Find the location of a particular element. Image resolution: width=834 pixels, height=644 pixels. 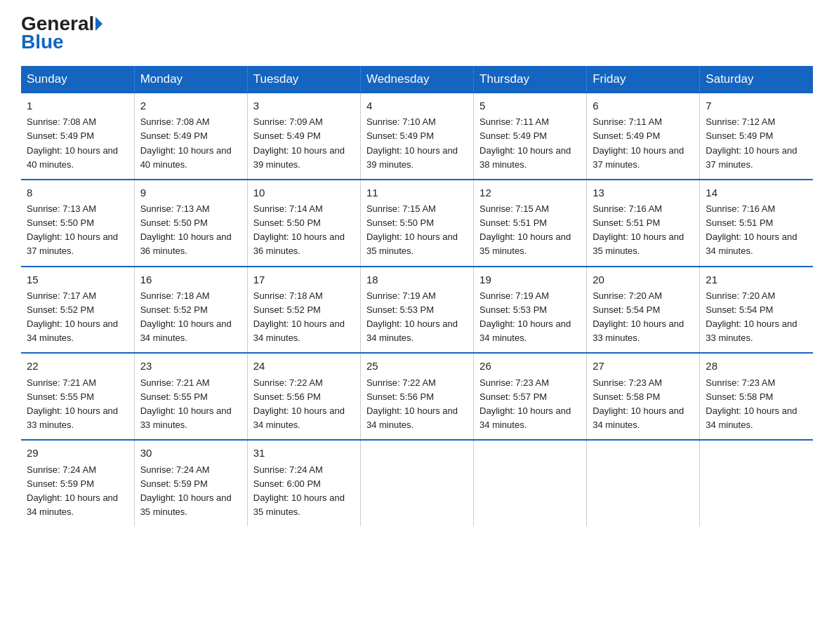

calendar-cell: 17Sunrise: 7:18 AMSunset: 5:52 PMDayligh… is located at coordinates (303, 310).